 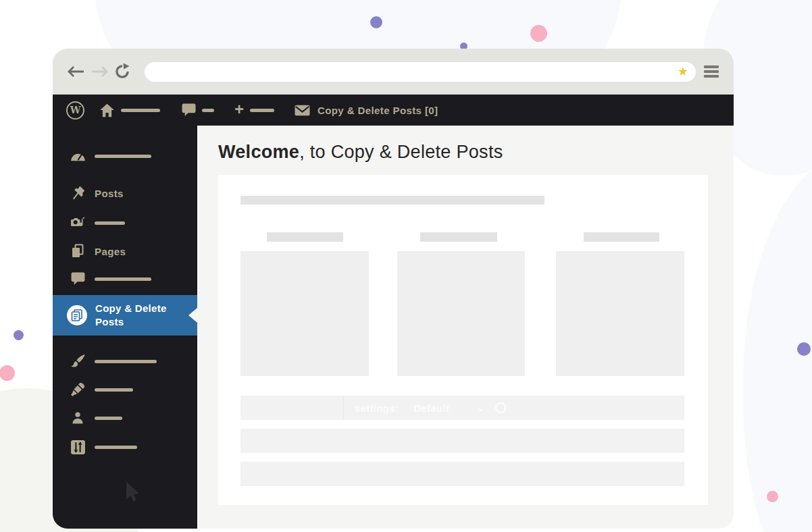 What do you see at coordinates (97, 251) in the screenshot?
I see `sidebar-item-pages: Pages` at bounding box center [97, 251].